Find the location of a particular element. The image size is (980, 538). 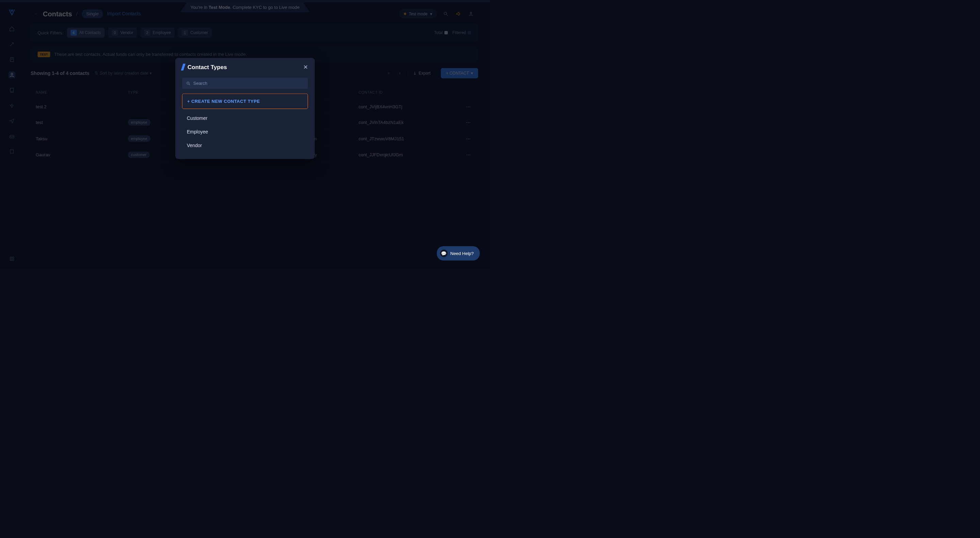

help-icon: 💬 is located at coordinates (444, 254).